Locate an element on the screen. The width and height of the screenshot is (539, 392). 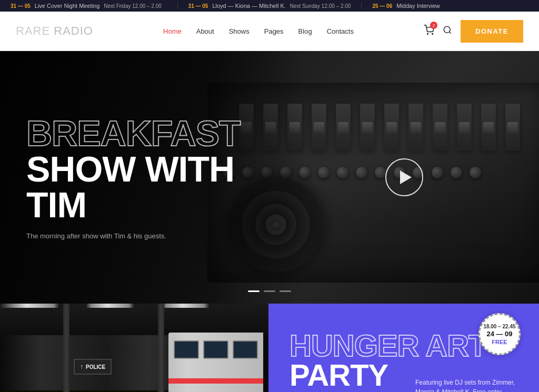
nav-link-shows: Shows is located at coordinates (239, 32).